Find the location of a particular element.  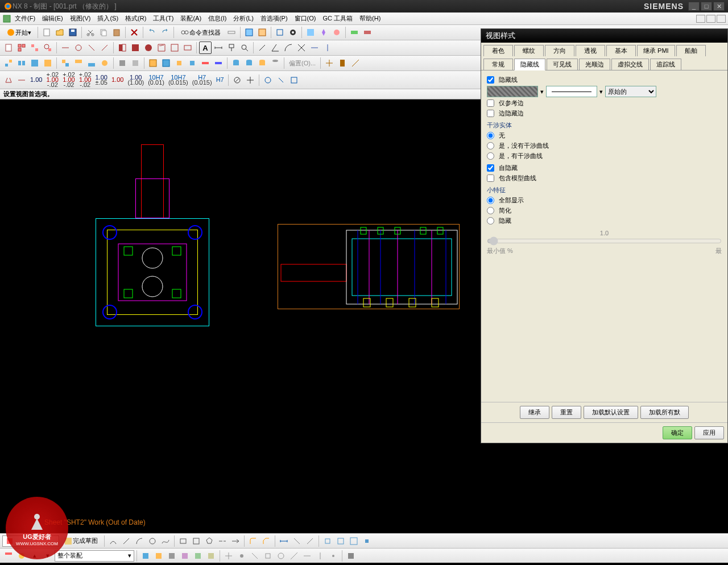

new-button is located at coordinates (47, 32).